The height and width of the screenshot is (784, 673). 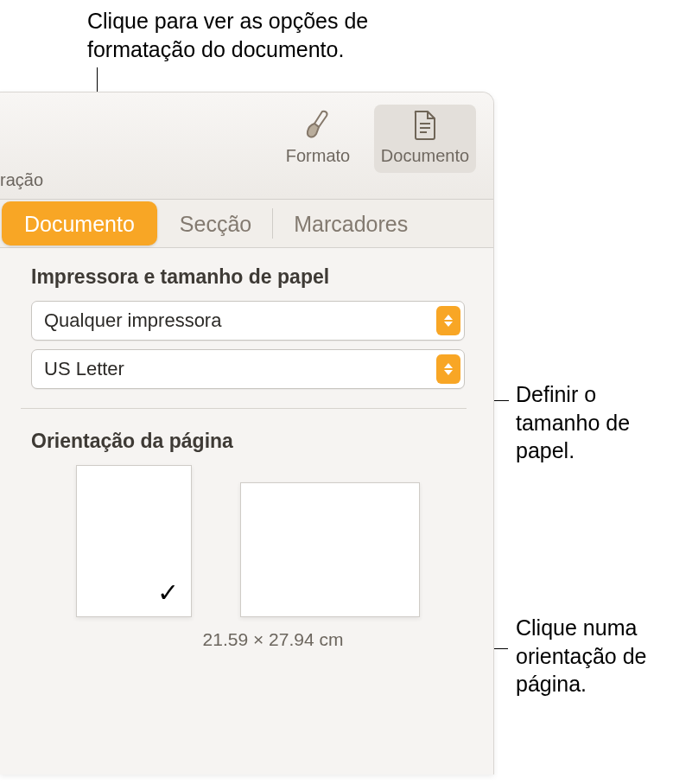 I want to click on paintbrush-icon, so click(x=318, y=125).